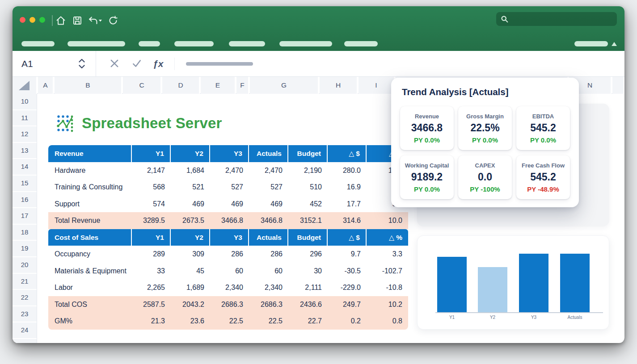  What do you see at coordinates (90, 171) in the screenshot?
I see `row-label-cell: Hardware` at bounding box center [90, 171].